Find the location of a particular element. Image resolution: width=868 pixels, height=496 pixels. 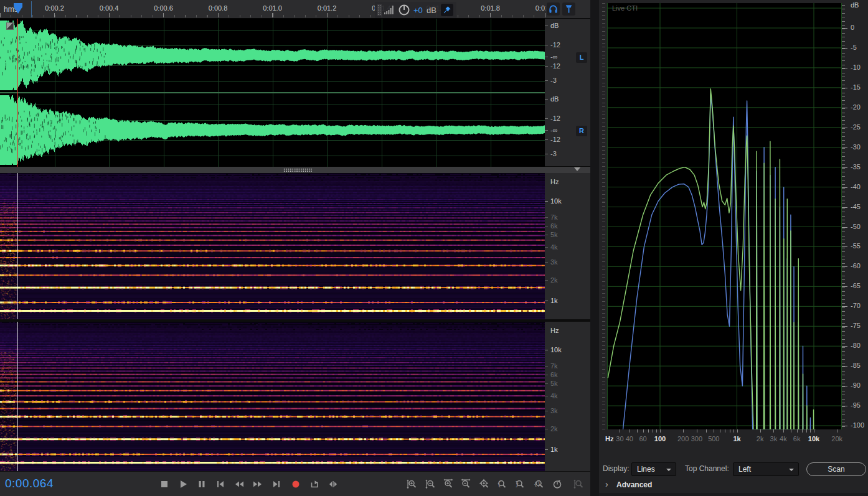

zoom-in-amplitude-button is located at coordinates (412, 484).